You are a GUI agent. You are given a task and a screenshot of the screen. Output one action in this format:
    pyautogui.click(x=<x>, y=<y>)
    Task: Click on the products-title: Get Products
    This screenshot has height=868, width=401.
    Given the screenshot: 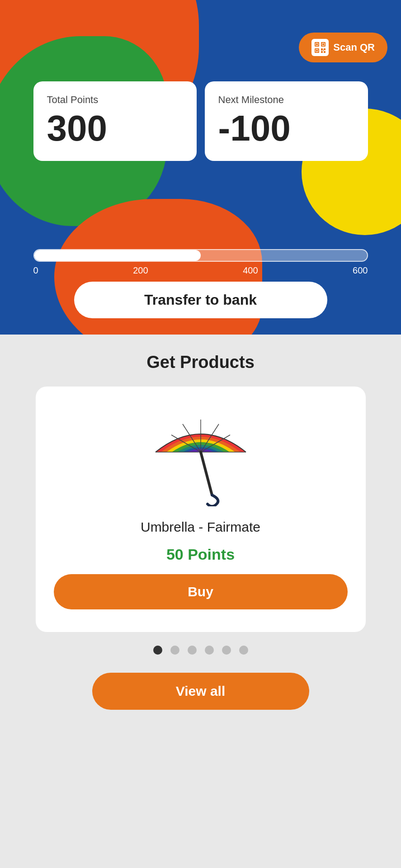 What is the action you would take?
    pyautogui.click(x=201, y=363)
    